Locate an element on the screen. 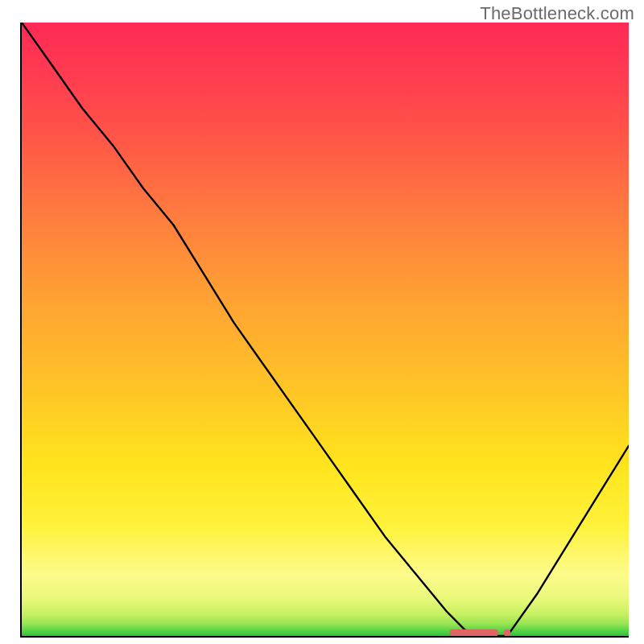 The height and width of the screenshot is (644, 644). axis-x is located at coordinates (324, 637).